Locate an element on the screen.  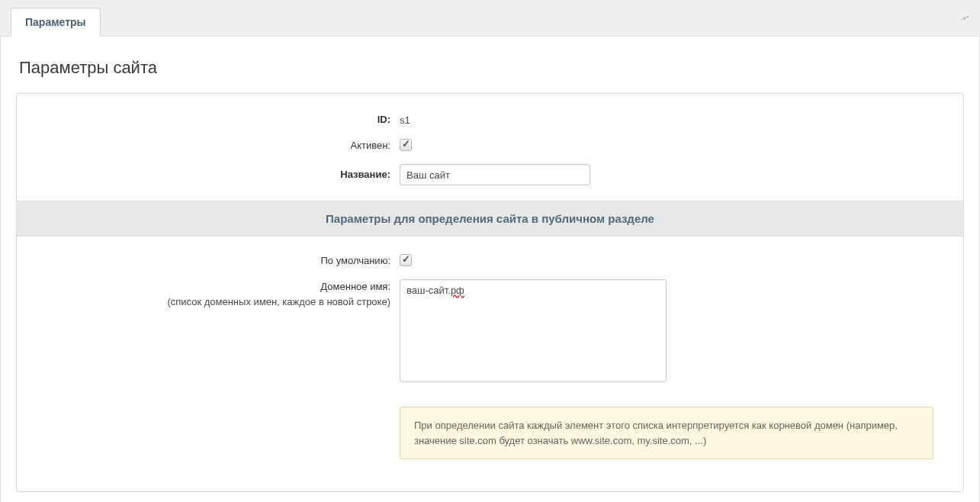
active-label: Активен: is located at coordinates (371, 145).